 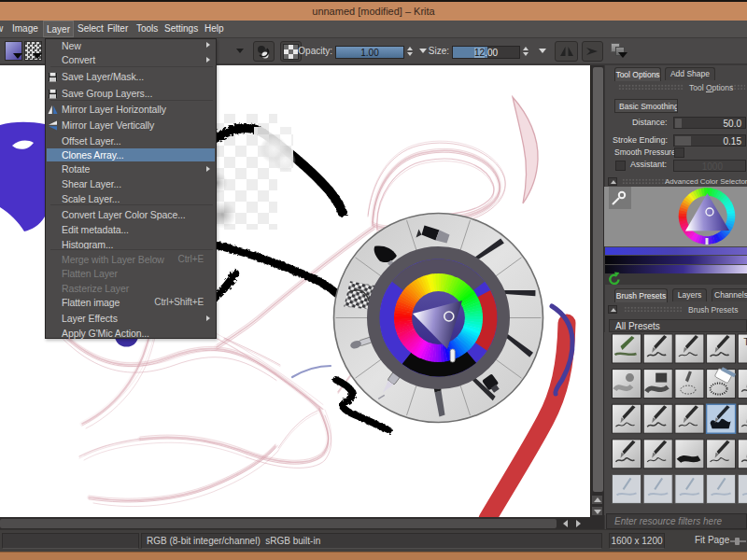 I want to click on svg-text: T, so click(x=745, y=342).